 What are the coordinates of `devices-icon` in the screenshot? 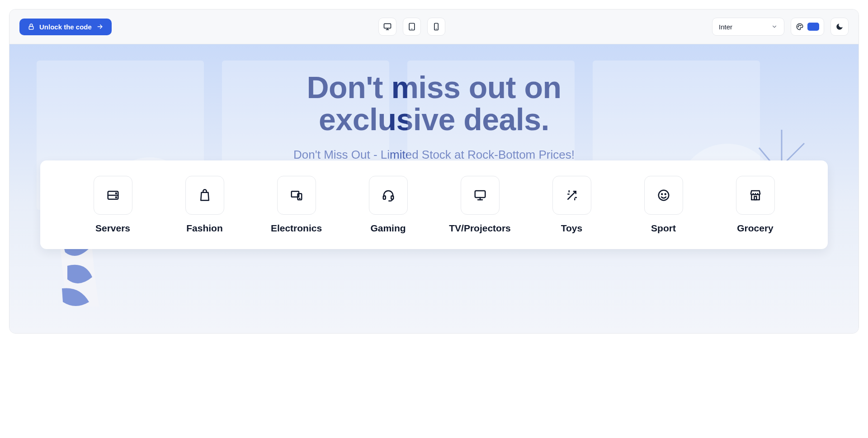 It's located at (297, 195).